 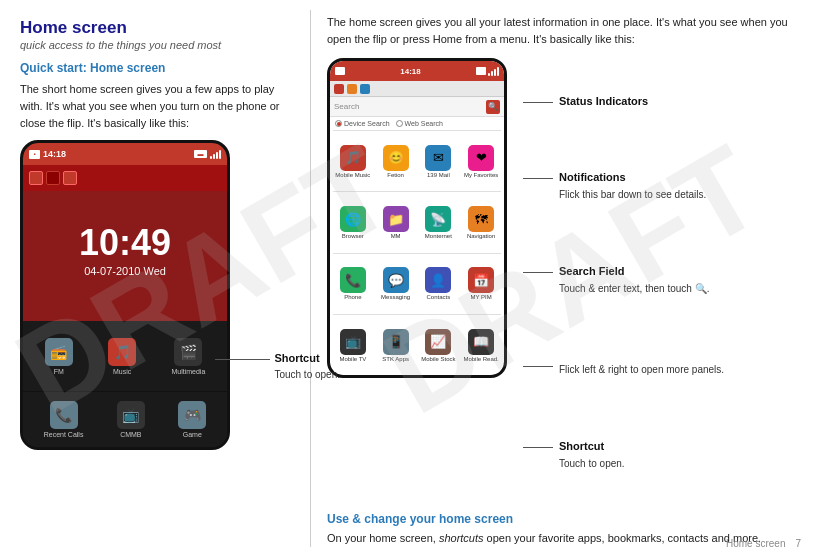 What do you see at coordinates (396, 360) in the screenshot?
I see `stk-label: STK Apps` at bounding box center [396, 360].